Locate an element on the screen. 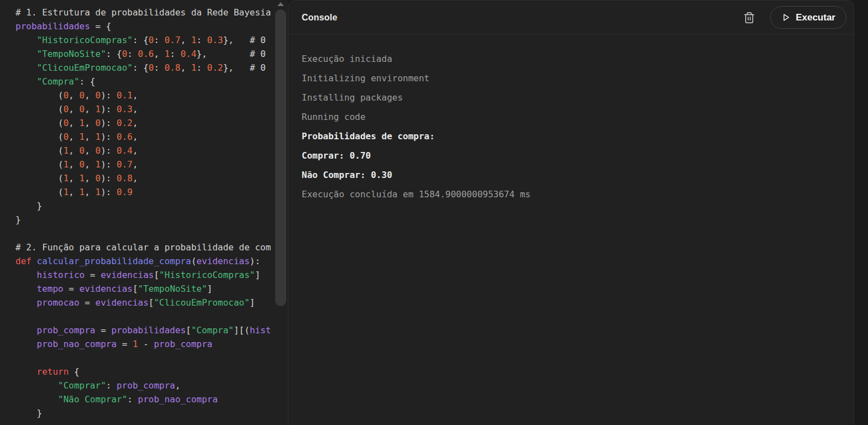 The width and height of the screenshot is (868, 425). code-line: (1, 1, 1): 0.9 is located at coordinates (143, 192).